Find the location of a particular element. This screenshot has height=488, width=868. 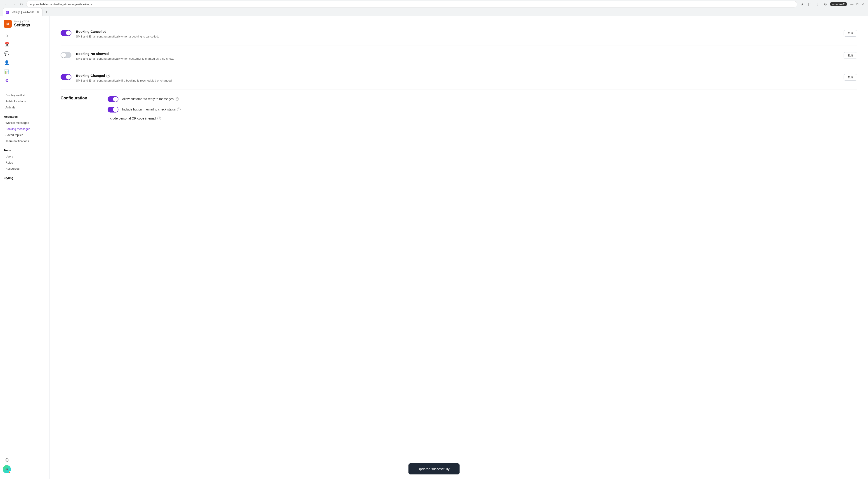

config-reply-help-icon: ? is located at coordinates (177, 99).